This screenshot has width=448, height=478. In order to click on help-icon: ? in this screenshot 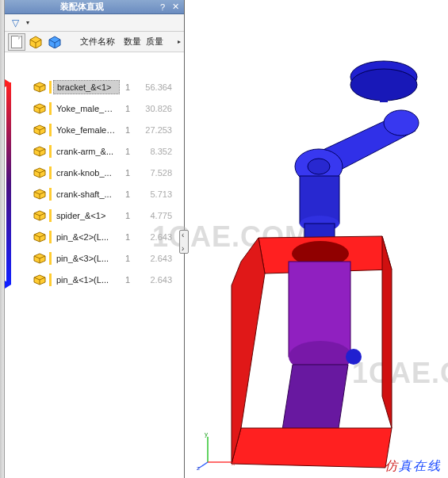, I will do `click(163, 7)`.